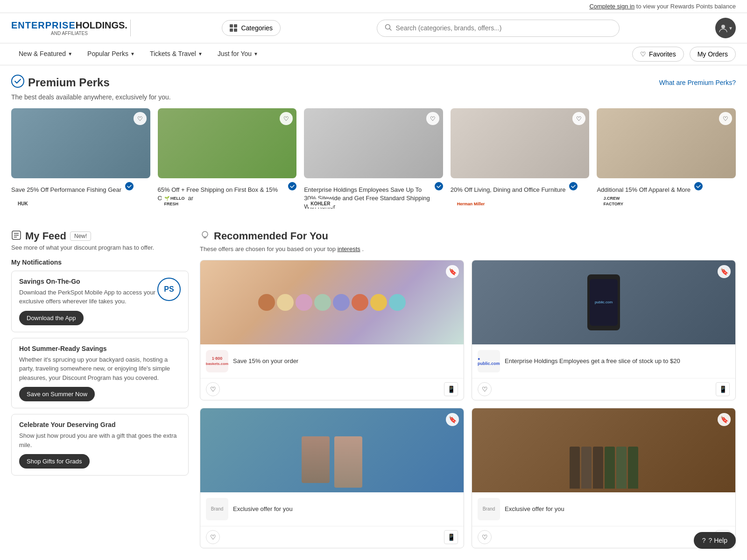 This screenshot has width=747, height=560. Describe the element at coordinates (292, 187) in the screenshot. I see `perk-check-icon-hellofresh` at that location.